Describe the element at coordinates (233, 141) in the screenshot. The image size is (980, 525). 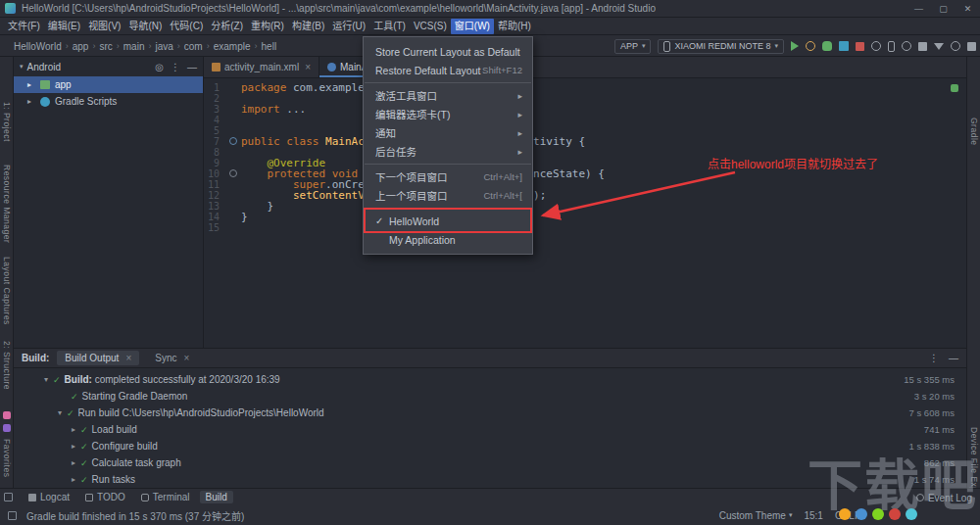
I see `class-gutter-icon` at that location.